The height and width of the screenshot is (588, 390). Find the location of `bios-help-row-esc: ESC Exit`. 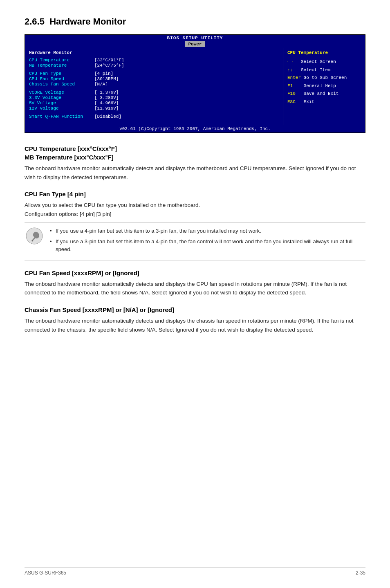

bios-help-row-esc: ESC Exit is located at coordinates (324, 102).